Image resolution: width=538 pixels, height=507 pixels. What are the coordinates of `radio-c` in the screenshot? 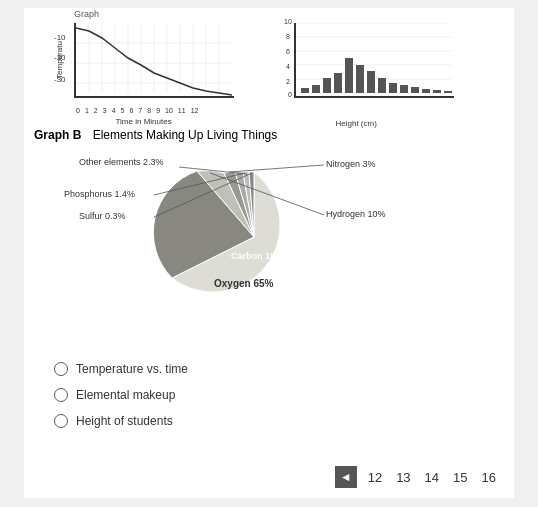 It's located at (61, 421).